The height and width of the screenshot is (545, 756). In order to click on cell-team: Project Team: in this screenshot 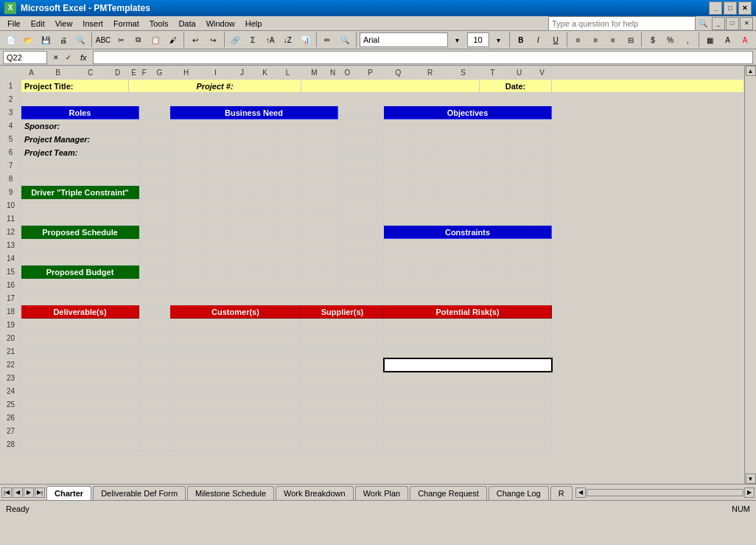, I will do `click(80, 153)`.